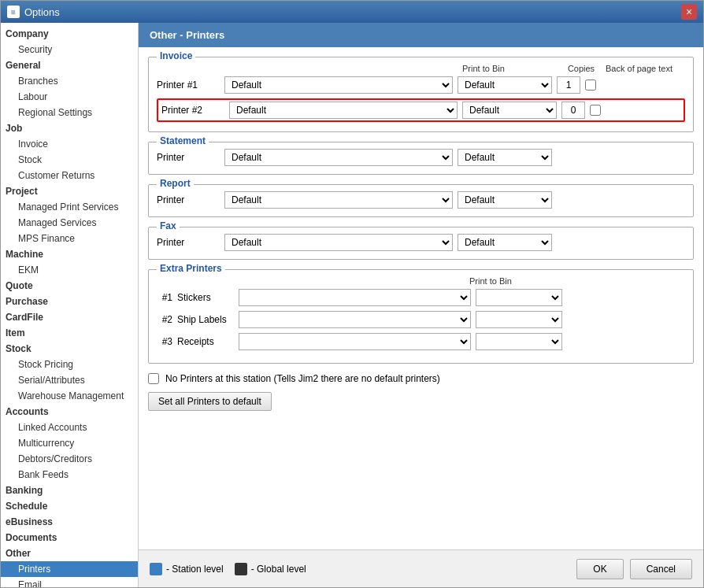  I want to click on sidebar-item-security: Security, so click(69, 50).